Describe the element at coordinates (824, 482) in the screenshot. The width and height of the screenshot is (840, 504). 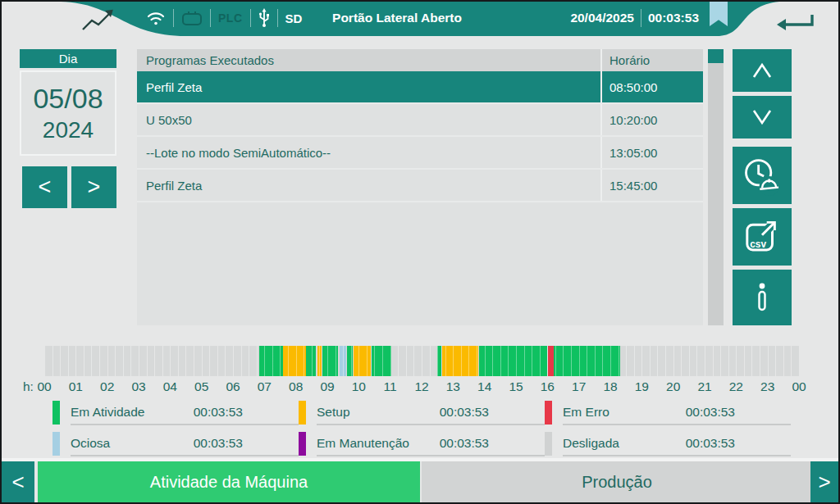
I see `next-page-button: >` at that location.